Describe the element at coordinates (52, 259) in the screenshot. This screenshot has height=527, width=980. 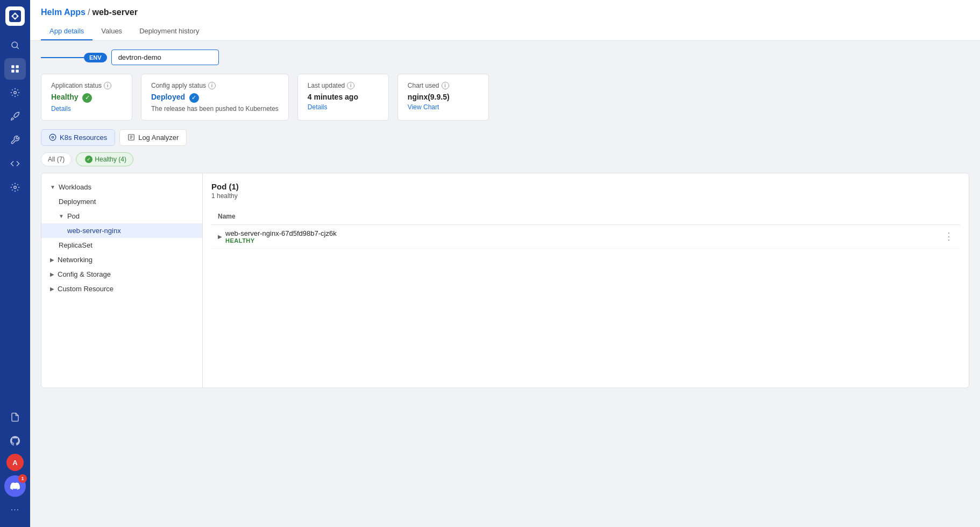
I see `networking-caret-icon: ▶` at that location.